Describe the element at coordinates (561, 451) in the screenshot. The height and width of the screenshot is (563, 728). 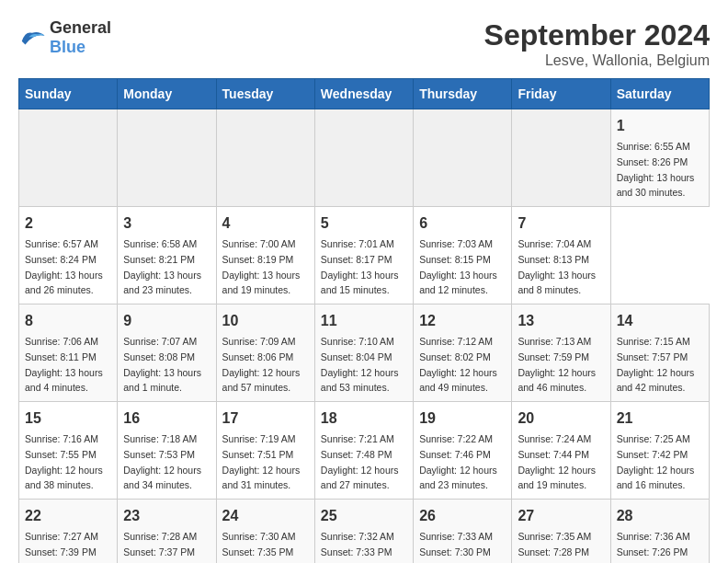
I see `calendar-cell: 20Sunrise: 7:24 AMSunset: 7:44 PMDayligh…` at that location.